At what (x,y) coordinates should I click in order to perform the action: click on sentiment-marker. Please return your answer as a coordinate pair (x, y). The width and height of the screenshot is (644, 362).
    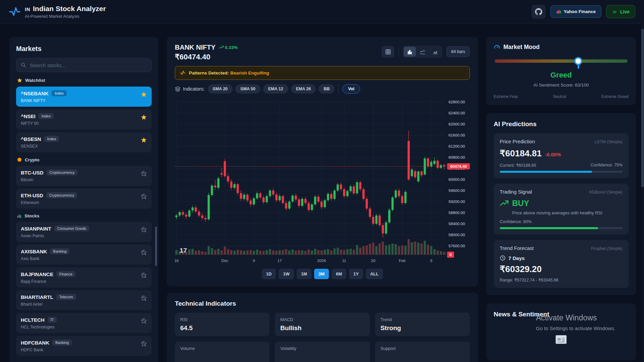
    Looking at the image, I should click on (578, 61).